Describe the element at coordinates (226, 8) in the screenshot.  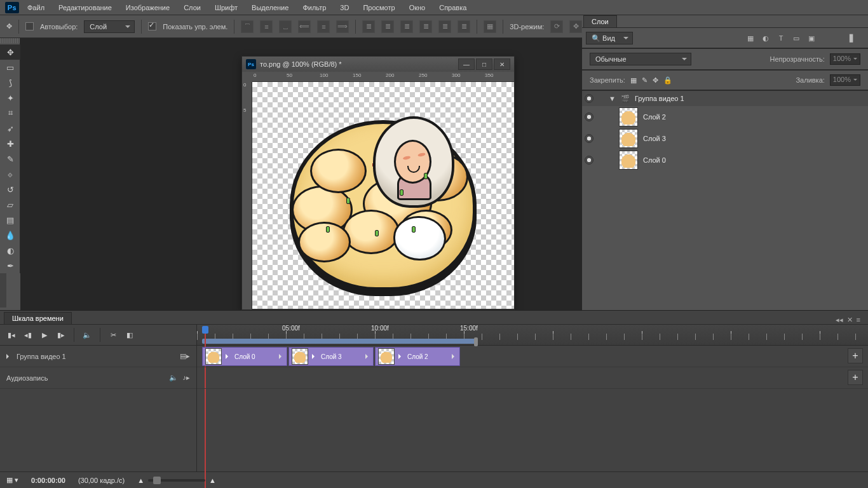
I see `menu-type: Шрифт` at that location.